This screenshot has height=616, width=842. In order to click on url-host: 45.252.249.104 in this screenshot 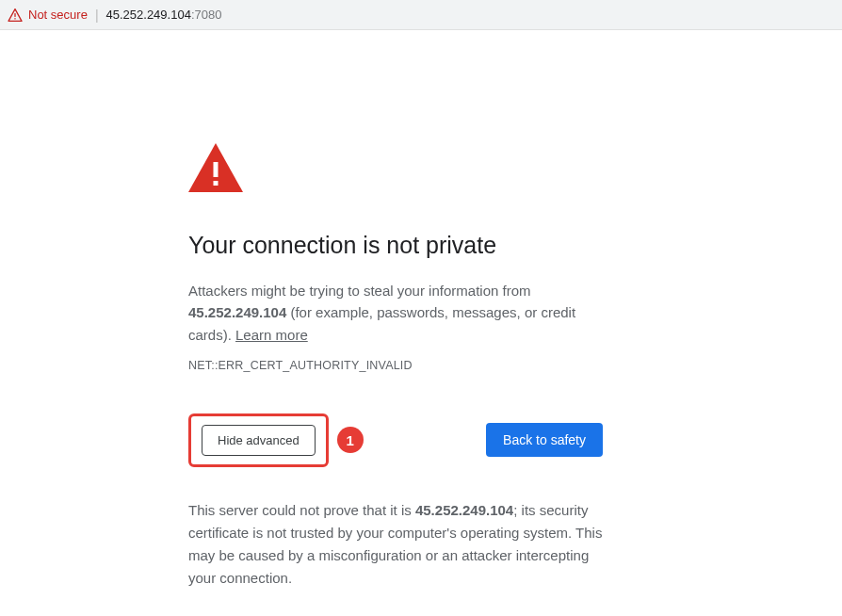, I will do `click(149, 15)`.